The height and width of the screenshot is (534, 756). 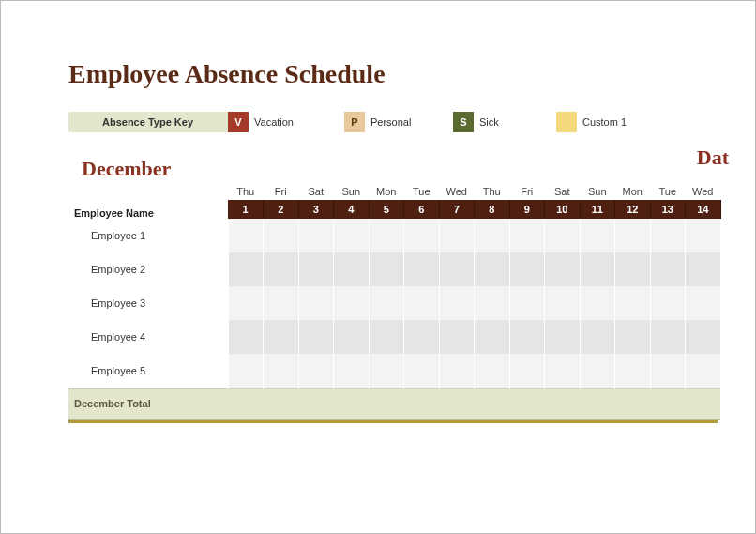 What do you see at coordinates (527, 209) in the screenshot?
I see `date-cell: 9` at bounding box center [527, 209].